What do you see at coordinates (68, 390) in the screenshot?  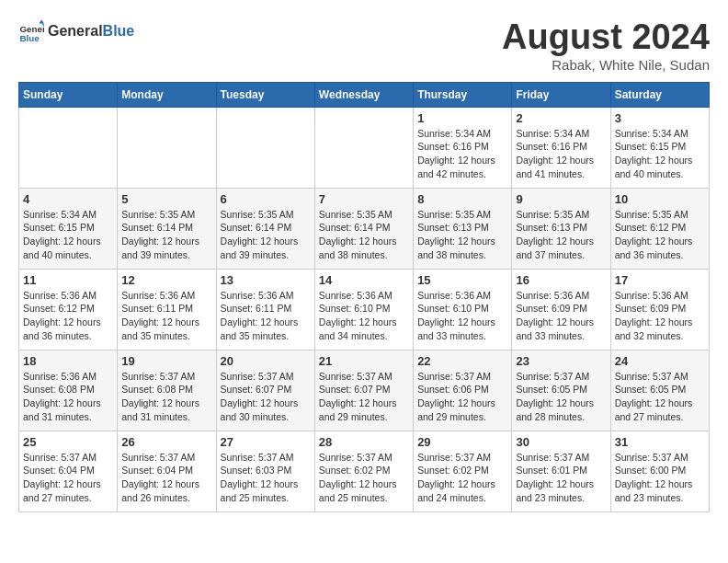 I see `calendar-cell: 18Sunrise: 5:36 AM Sunset: 6:08 PM Dayli…` at bounding box center [68, 390].